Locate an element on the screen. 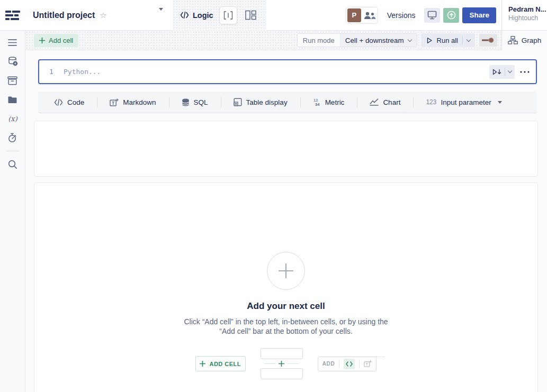 This screenshot has height=392, width=547. cell-menu-button is located at coordinates (525, 72).